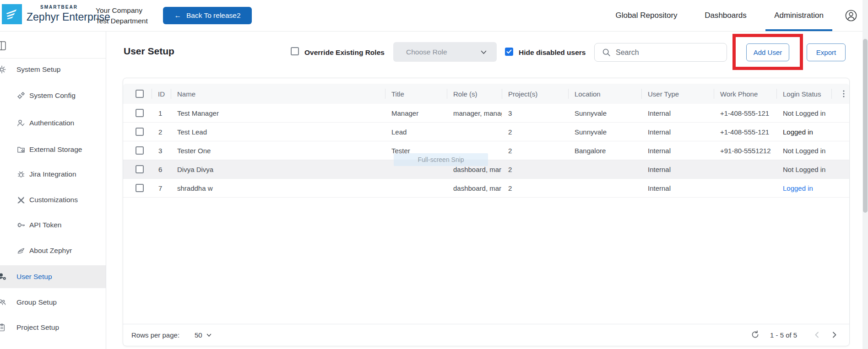 Image resolution: width=868 pixels, height=349 pixels. Describe the element at coordinates (427, 52) in the screenshot. I see `choose-role-placeholder: Choose Role` at that location.